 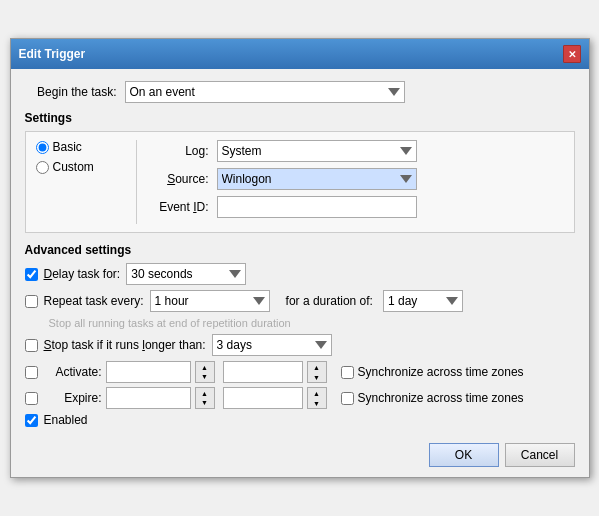 I want to click on duration-label: for a duration of:, so click(x=330, y=301).